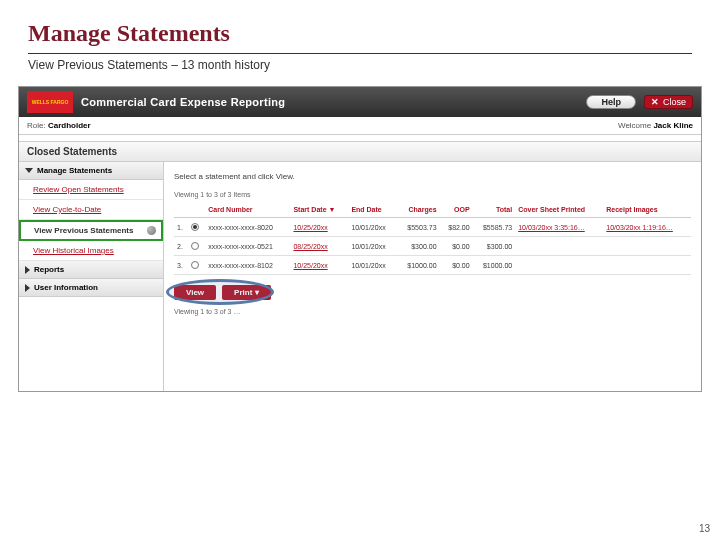 This screenshot has height=540, width=720. I want to click on sidebar-item-historical-images: View Historical Images, so click(91, 251).